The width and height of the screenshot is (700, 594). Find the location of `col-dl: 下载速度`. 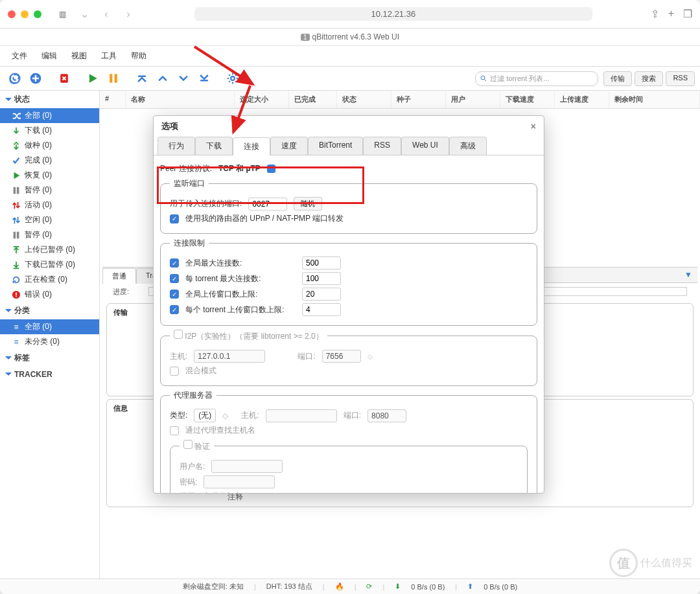

col-dl: 下载速度 is located at coordinates (528, 100).